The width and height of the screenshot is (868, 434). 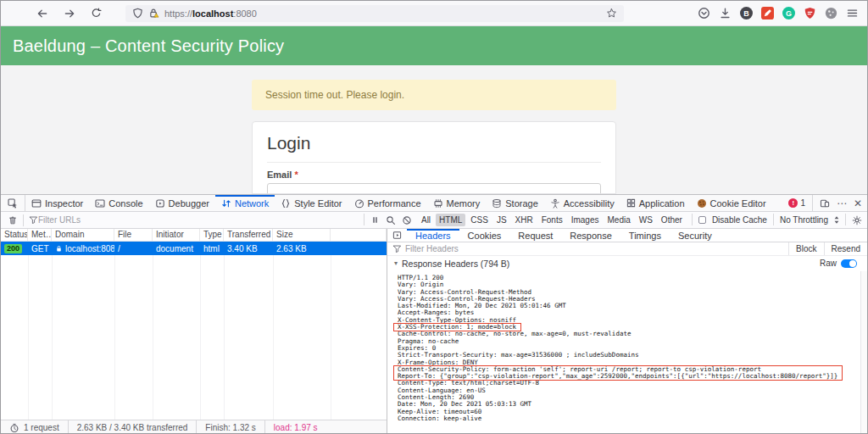 What do you see at coordinates (59, 249) in the screenshot?
I see `lock-icon` at bounding box center [59, 249].